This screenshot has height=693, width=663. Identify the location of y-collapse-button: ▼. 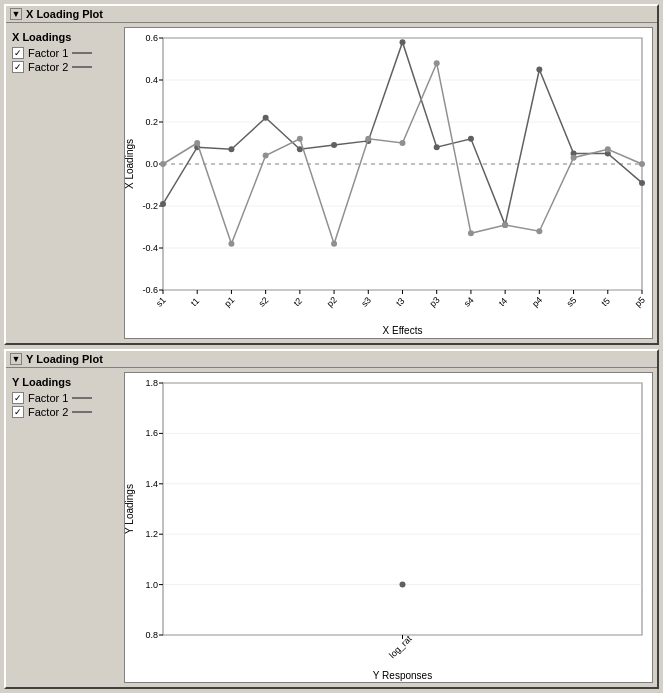
(16, 359).